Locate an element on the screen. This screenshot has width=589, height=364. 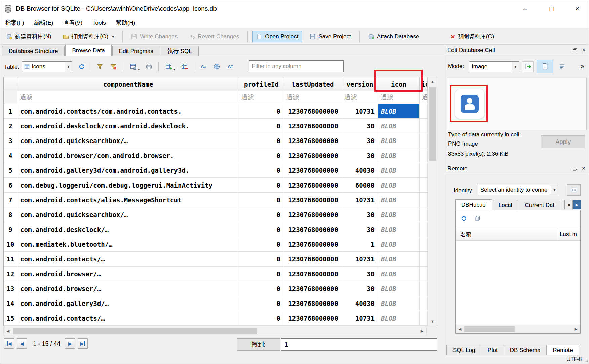
insert-record-dropdown-icon: ▾ is located at coordinates (174, 70).